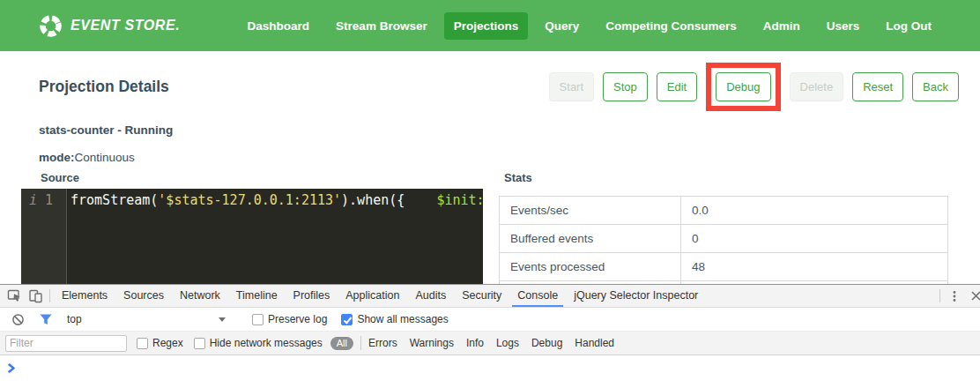 The height and width of the screenshot is (388, 980). What do you see at coordinates (33, 238) in the screenshot?
I see `line-info-icon: i` at bounding box center [33, 238].